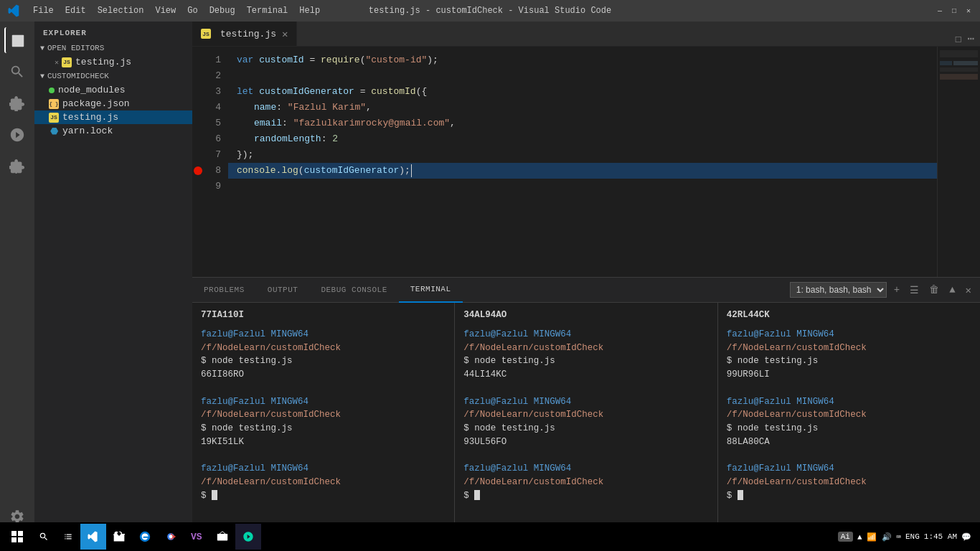 The image size is (980, 551). I want to click on tab-debug-console: DEBUG CONSOLE, so click(354, 290).